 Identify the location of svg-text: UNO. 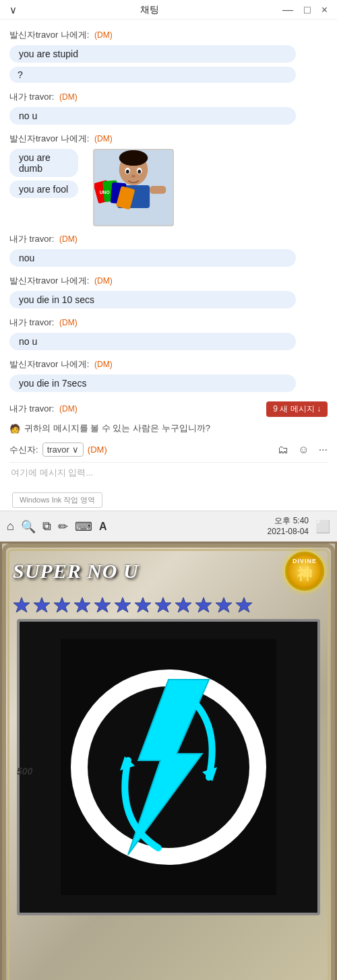
(104, 193).